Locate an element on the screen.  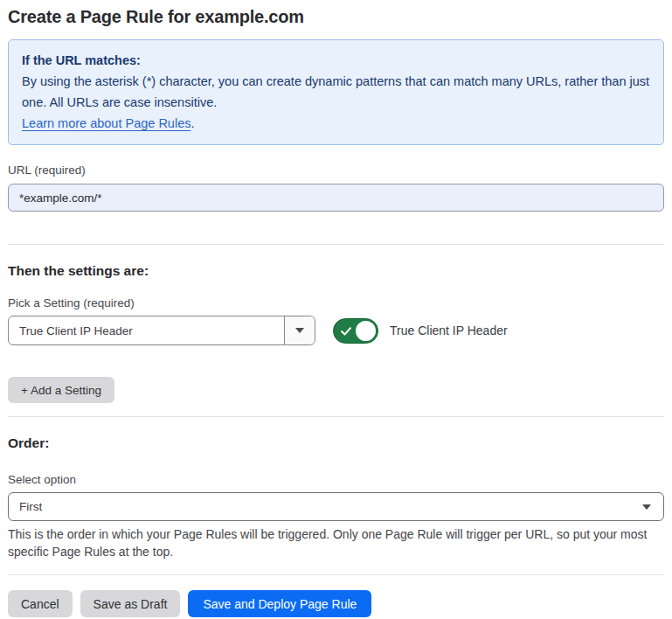
url-input is located at coordinates (336, 198).